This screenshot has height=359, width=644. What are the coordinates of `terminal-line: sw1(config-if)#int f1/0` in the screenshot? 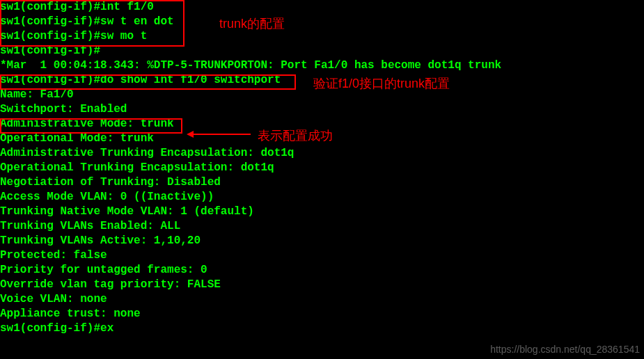 It's located at (322, 7).